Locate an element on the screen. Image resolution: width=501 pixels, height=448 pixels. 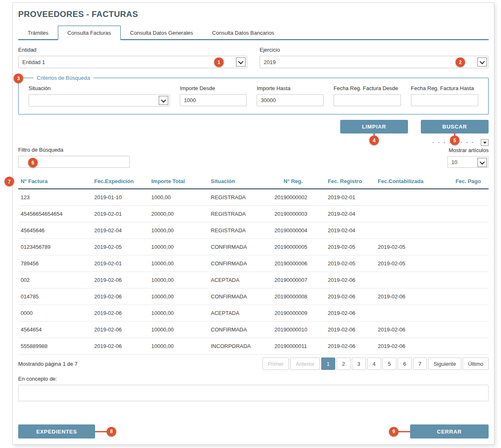
pagination-page-3: 3 is located at coordinates (359, 364).